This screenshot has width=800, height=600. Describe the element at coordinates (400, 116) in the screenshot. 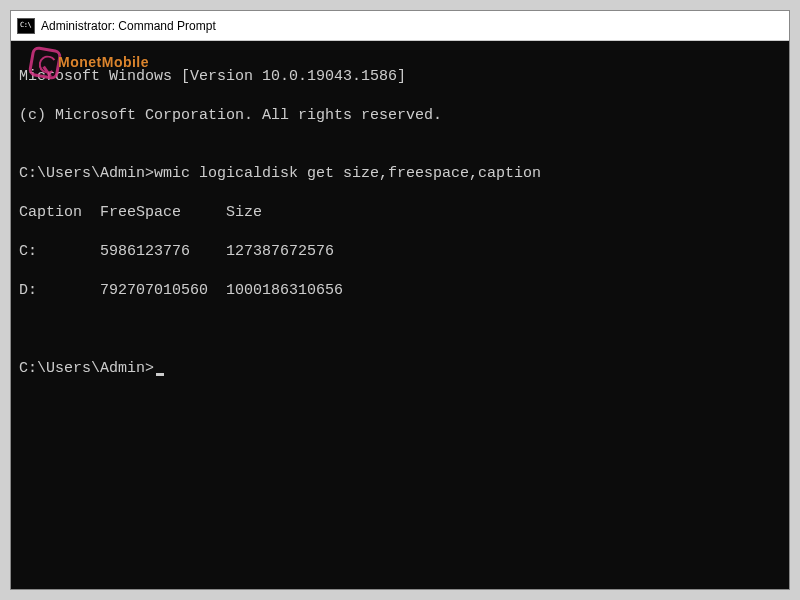

I see `copyright-line: (c) Microsoft Corporation. All rights re…` at that location.